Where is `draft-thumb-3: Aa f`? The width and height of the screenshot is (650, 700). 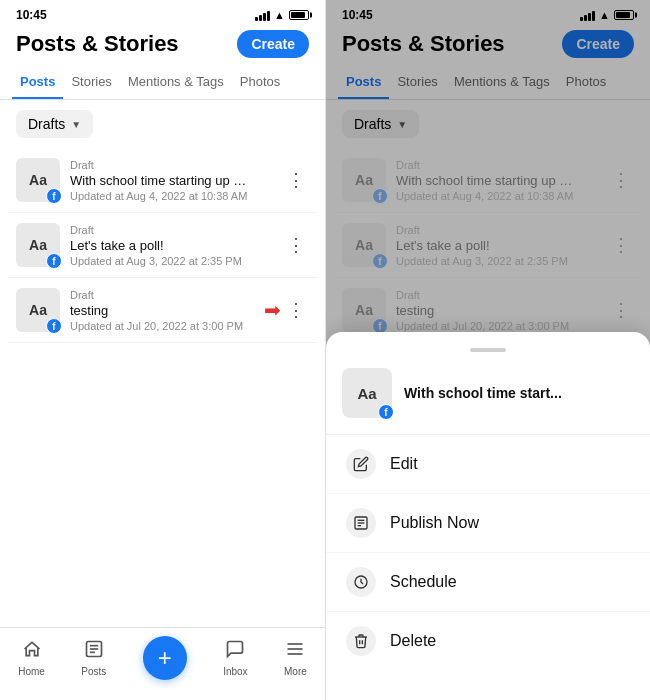
draft-thumb-3: Aa f is located at coordinates (38, 310).